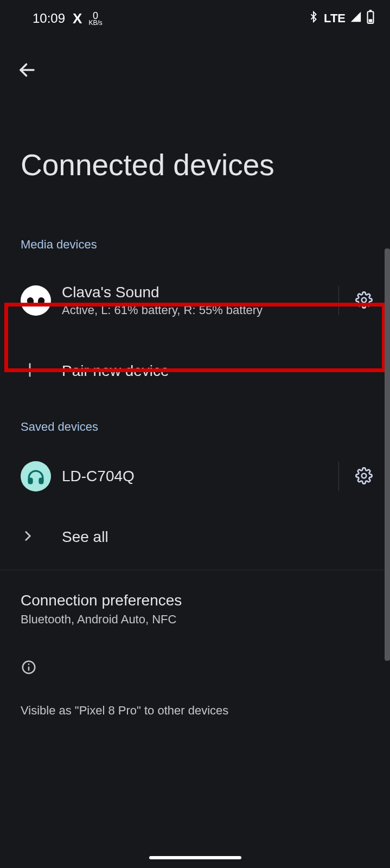 The width and height of the screenshot is (390, 868). I want to click on home-indicator, so click(195, 858).